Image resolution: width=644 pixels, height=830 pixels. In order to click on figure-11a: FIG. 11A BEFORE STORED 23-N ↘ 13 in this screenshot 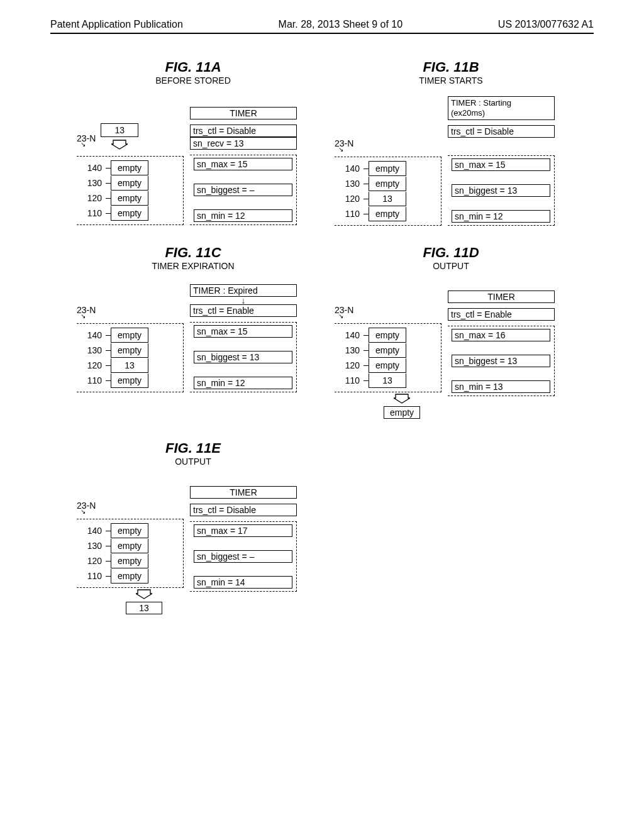, I will do `click(193, 142)`.